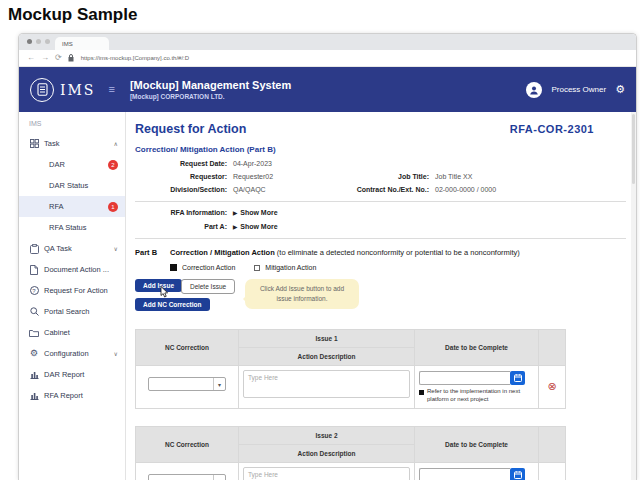 The height and width of the screenshot is (480, 640). Describe the element at coordinates (181, 176) in the screenshot. I see `requestor-label: Requestor:` at that location.